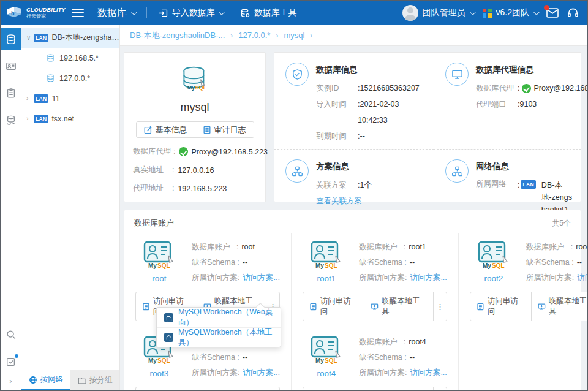  Describe the element at coordinates (190, 13) in the screenshot. I see `import-database-menu: 导入数据库` at that location.